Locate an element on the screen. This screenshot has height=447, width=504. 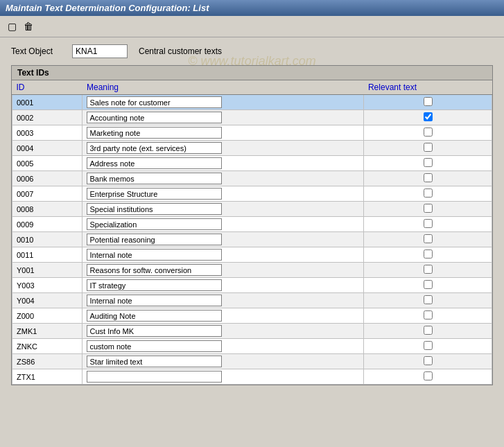
table-row: Z000 is located at coordinates (252, 316).